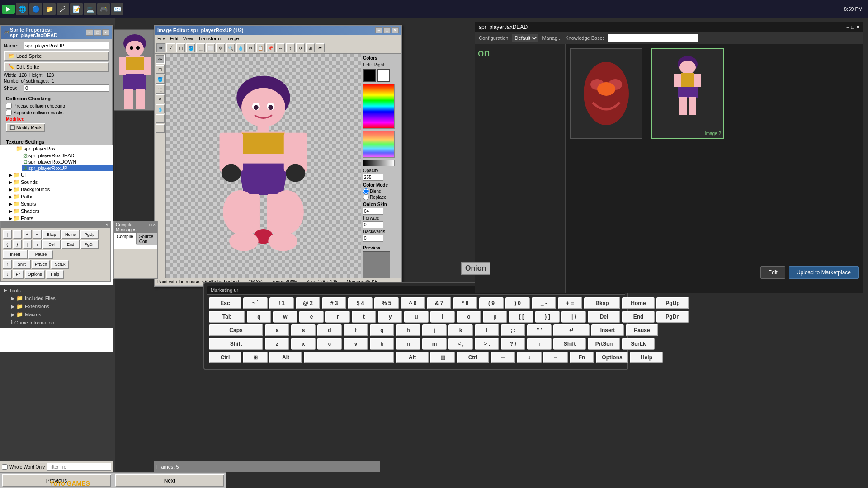  I want to click on key-slash: ? /, so click(513, 344).